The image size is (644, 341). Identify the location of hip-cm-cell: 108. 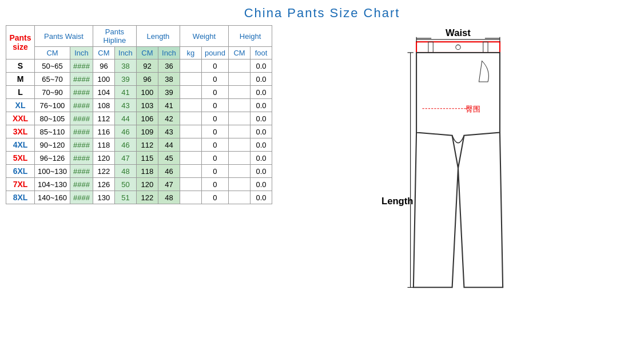
(104, 105).